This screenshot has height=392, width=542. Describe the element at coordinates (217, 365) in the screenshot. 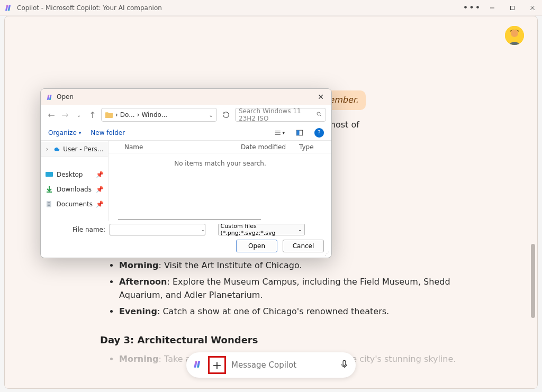

I see `add-attachment-highlight: +` at that location.